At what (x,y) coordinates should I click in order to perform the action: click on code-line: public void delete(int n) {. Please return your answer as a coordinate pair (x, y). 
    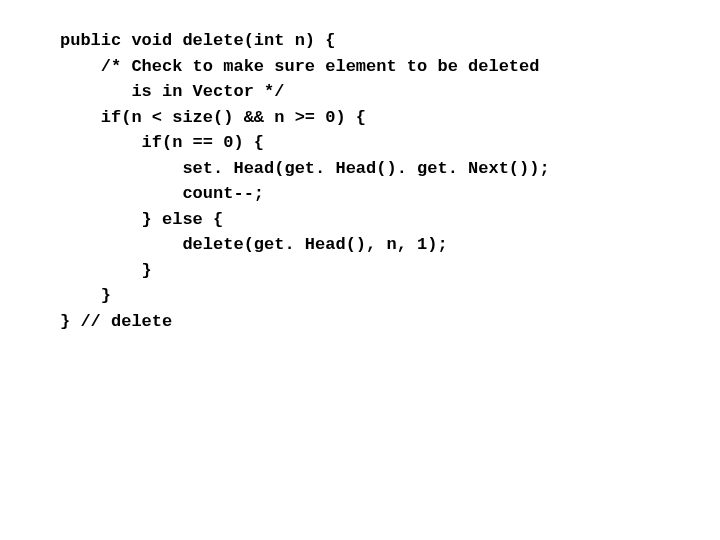
    Looking at the image, I should click on (390, 41).